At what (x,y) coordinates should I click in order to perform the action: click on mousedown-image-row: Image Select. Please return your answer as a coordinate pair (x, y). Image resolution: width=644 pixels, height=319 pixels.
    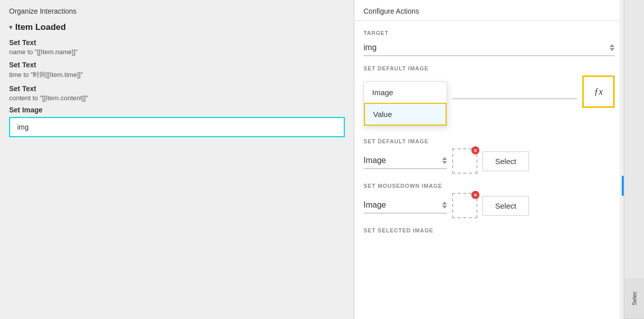
    Looking at the image, I should click on (489, 206).